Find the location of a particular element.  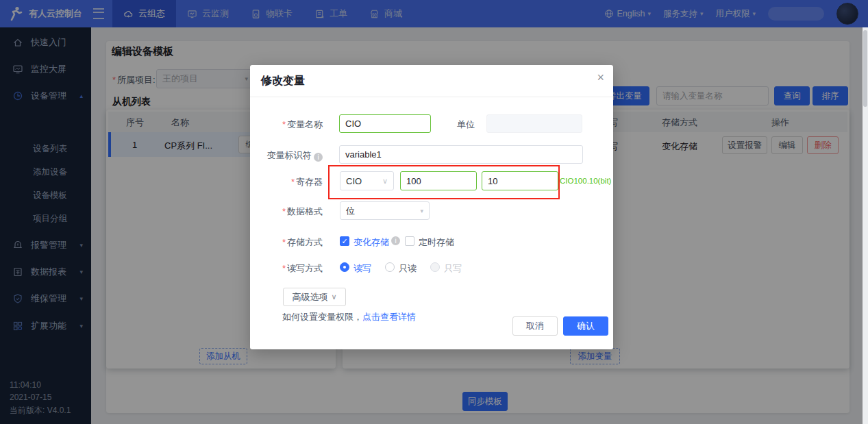

close-icon: × is located at coordinates (600, 77).